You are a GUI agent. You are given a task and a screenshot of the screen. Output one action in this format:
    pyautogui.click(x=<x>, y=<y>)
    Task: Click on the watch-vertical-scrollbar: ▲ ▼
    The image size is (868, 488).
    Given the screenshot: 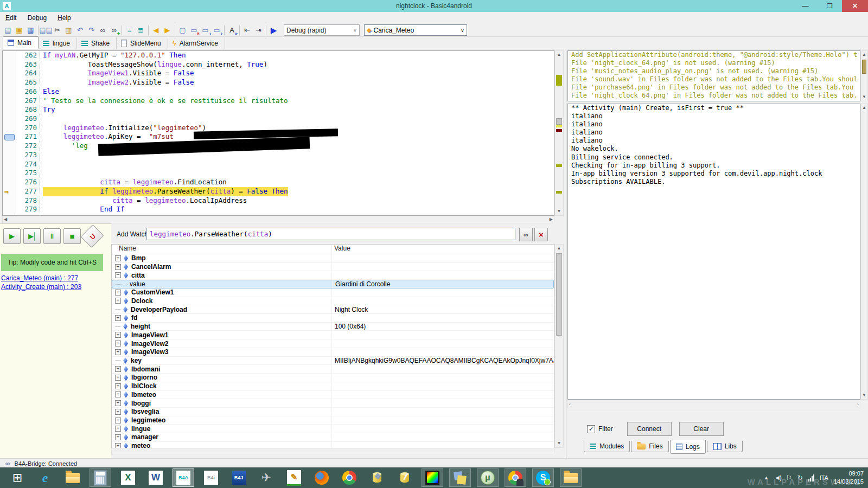 What is the action you would take?
    pyautogui.click(x=559, y=346)
    